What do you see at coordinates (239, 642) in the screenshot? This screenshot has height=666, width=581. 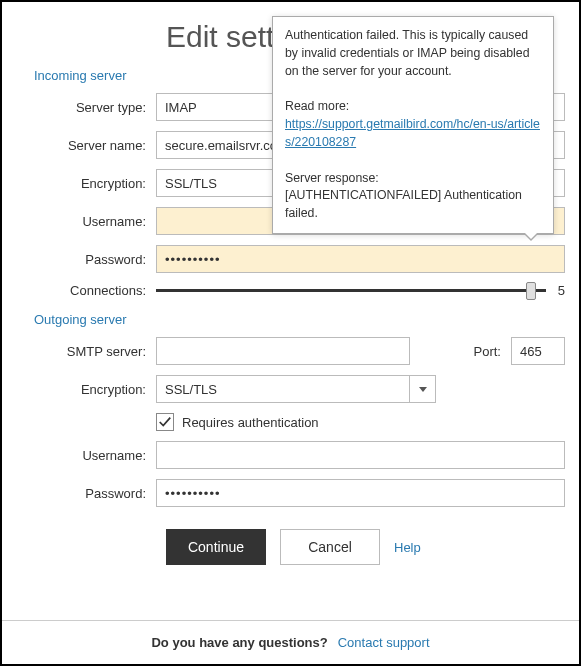 I see `footer-question: Do you have any questions?` at bounding box center [239, 642].